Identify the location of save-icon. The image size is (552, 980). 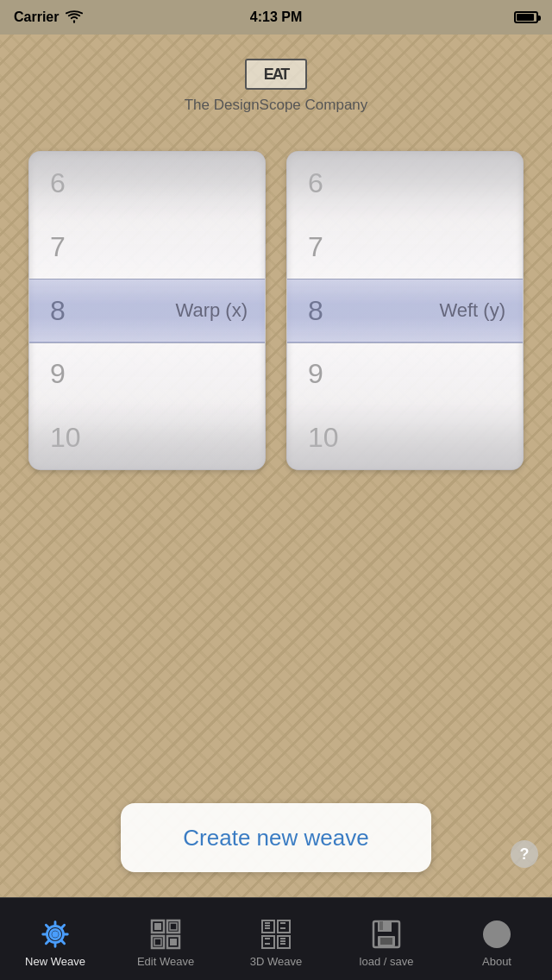
(386, 934).